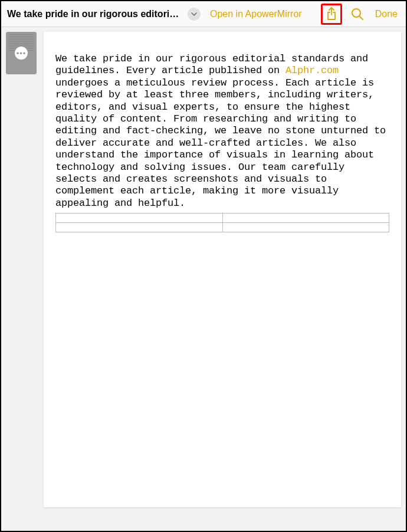  What do you see at coordinates (104, 14) in the screenshot?
I see `title-wrap: We take pride in our rigorous editorial …` at bounding box center [104, 14].